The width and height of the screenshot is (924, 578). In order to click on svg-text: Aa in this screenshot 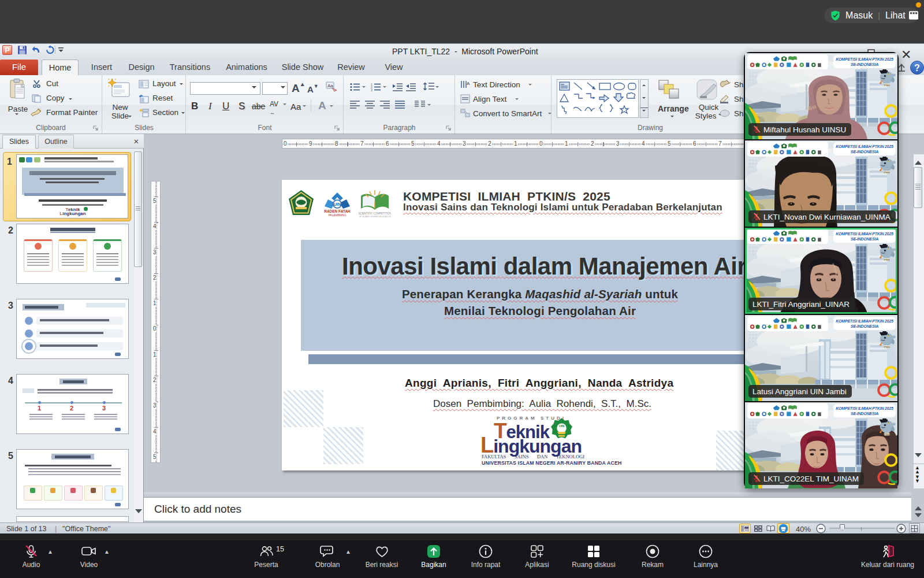, I will do `click(330, 86)`.